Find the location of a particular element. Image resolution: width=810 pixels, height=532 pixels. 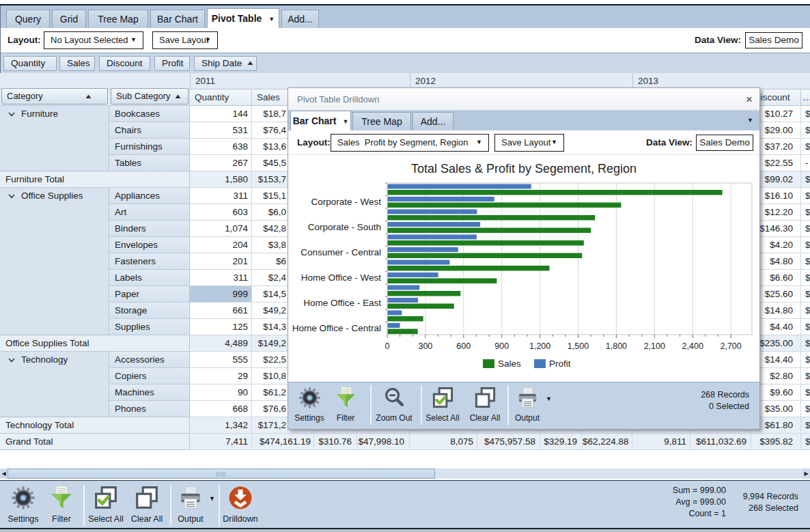

pivot-cell-supplies-p3: $ is located at coordinates (806, 327).